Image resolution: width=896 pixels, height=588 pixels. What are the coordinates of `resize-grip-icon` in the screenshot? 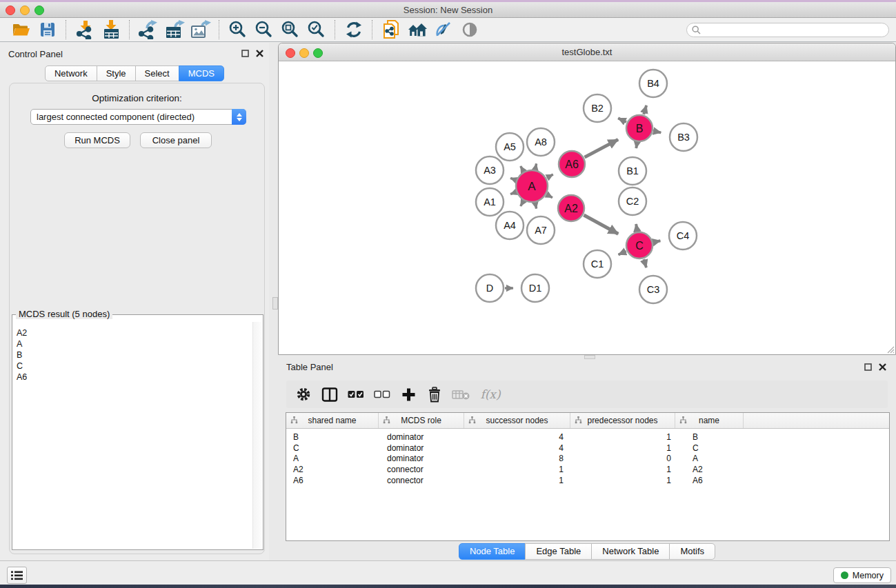 It's located at (890, 349).